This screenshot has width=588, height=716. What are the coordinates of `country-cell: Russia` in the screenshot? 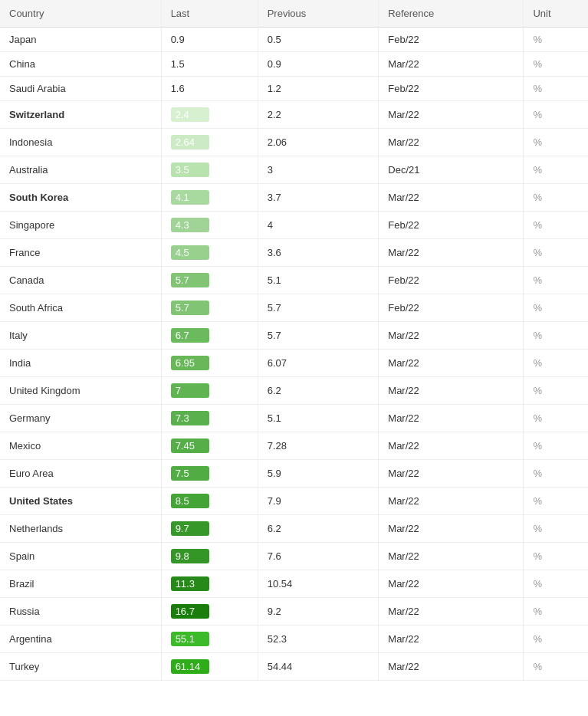 It's located at (80, 612).